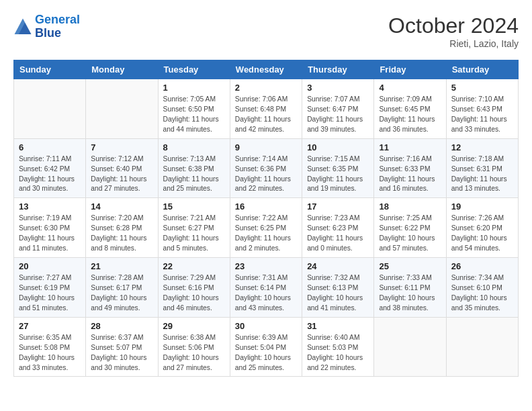 Image resolution: width=532 pixels, height=411 pixels. I want to click on day-info: Sunrise: 7:25 AM Sunset: 6:22 PM Dayligh…, so click(410, 234).